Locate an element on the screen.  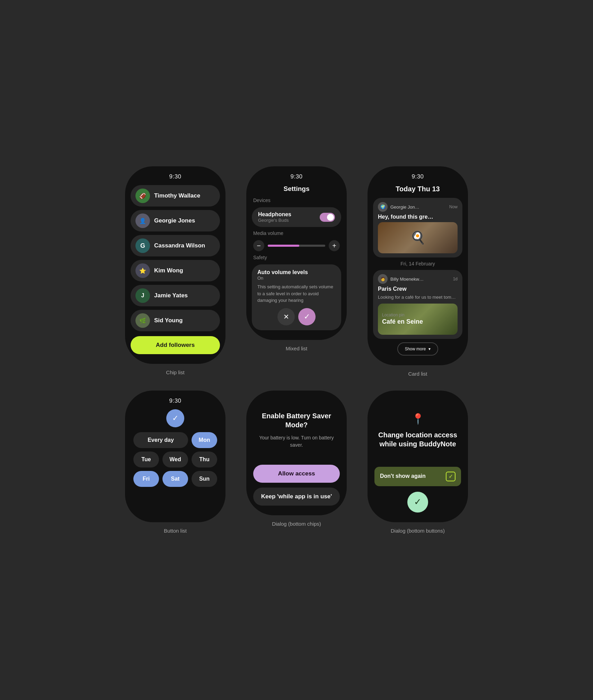
auto-volume-block: Auto volume levels On This setting autom… is located at coordinates (296, 297).